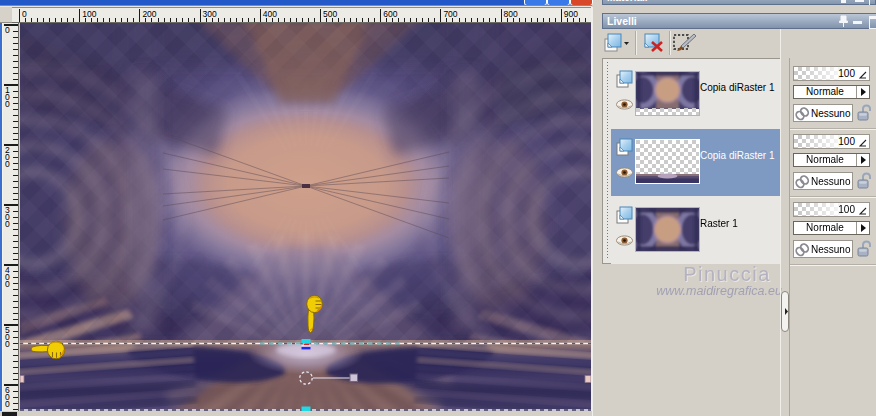  I want to click on svg-text: 100, so click(89, 14).